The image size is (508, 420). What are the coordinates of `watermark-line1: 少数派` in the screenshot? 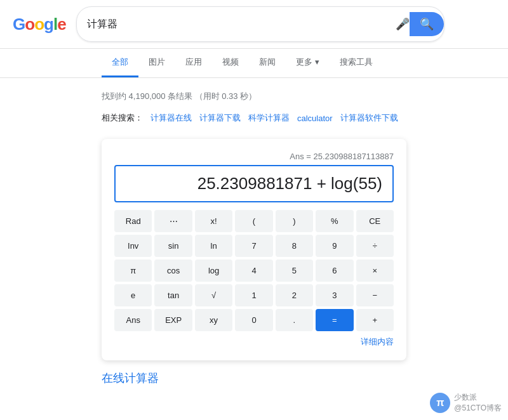 It's located at (478, 395).